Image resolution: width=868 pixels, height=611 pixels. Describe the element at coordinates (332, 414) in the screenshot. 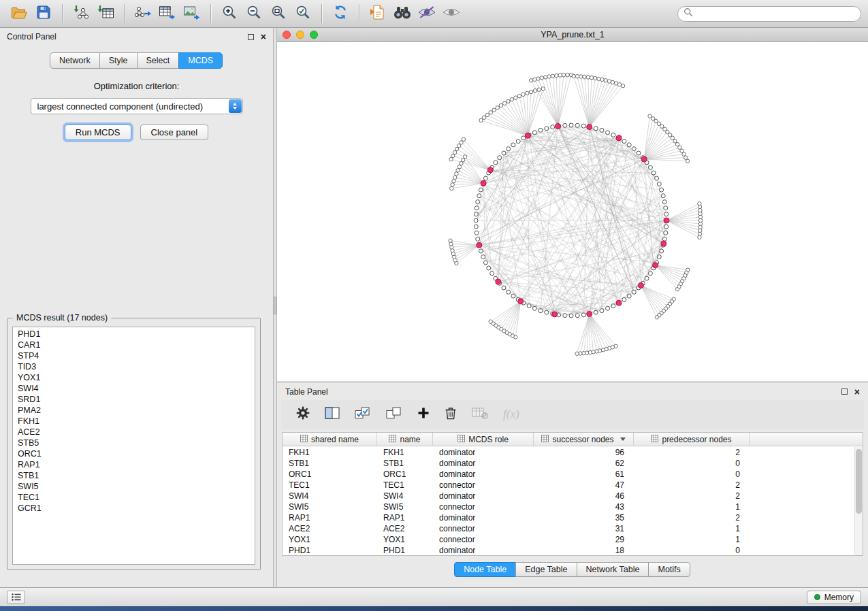

I see `columns-button` at that location.